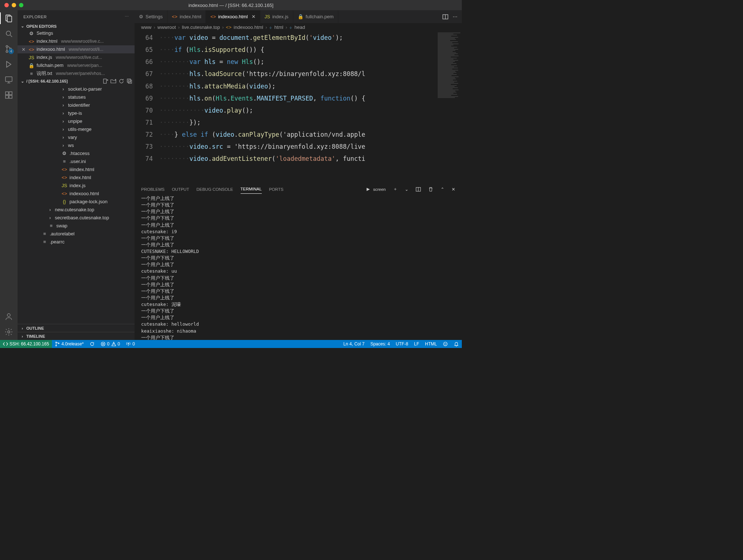 Image resolution: width=743 pixels, height=560 pixels. What do you see at coordinates (316, 17) in the screenshot?
I see `editor-tab: 🔒fullchain.pem` at bounding box center [316, 17].